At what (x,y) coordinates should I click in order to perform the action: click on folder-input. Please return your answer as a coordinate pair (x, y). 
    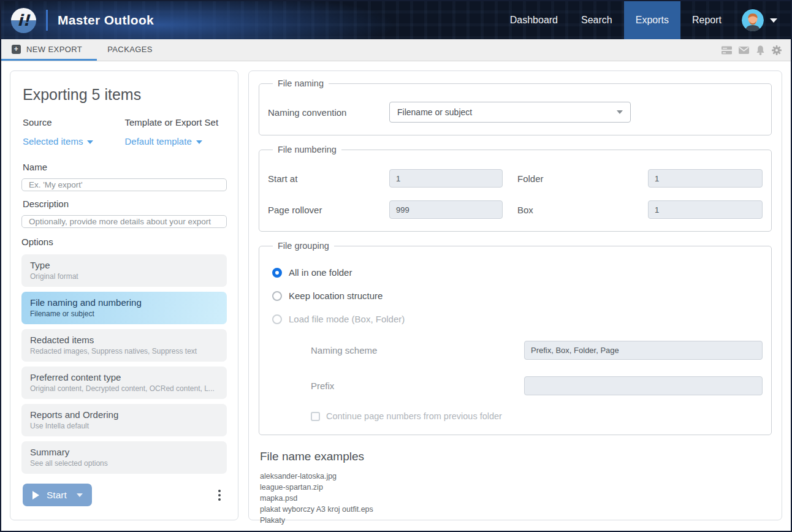
    Looking at the image, I should click on (705, 178).